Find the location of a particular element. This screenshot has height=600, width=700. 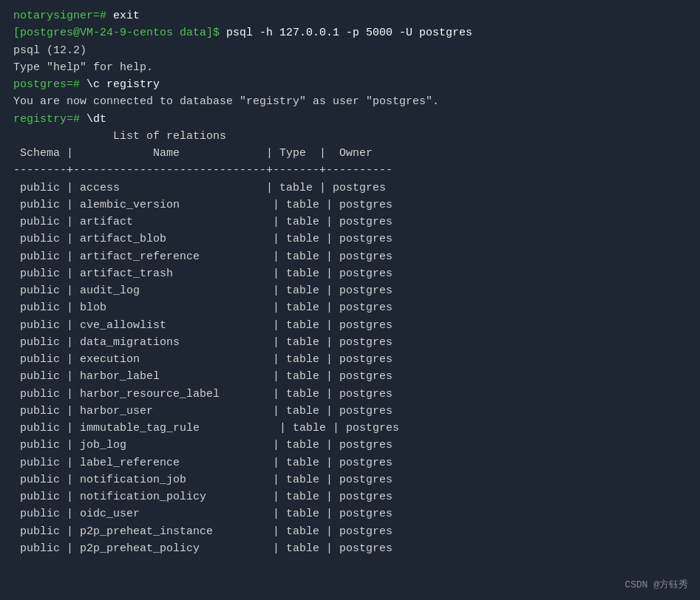

row1: public | access | table | postgres is located at coordinates (350, 188).